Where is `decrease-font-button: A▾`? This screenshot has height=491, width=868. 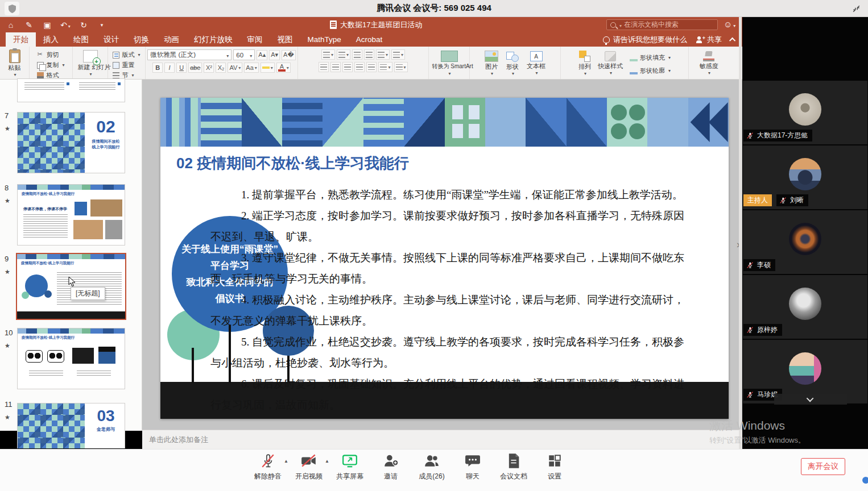 decrease-font-button: A▾ is located at coordinates (274, 55).